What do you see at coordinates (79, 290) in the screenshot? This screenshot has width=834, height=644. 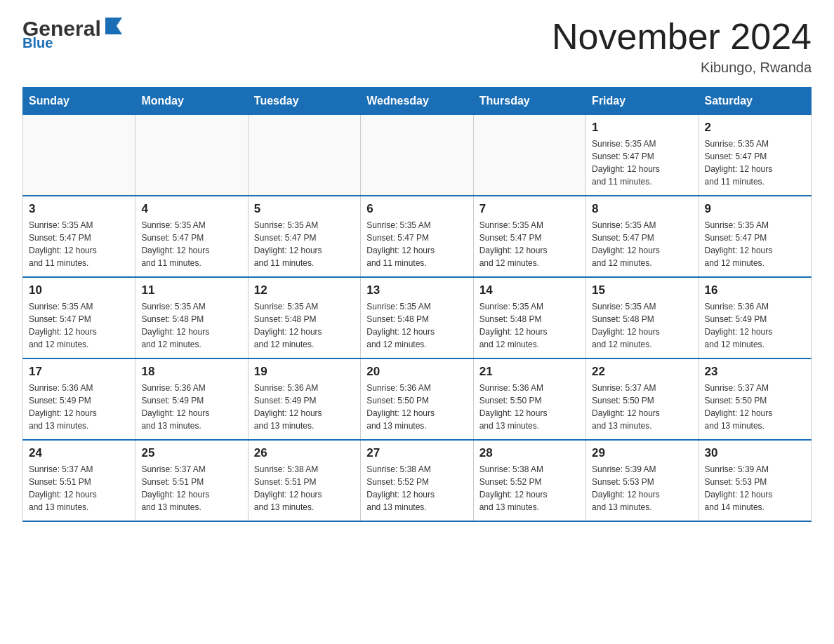 I see `day-number: 10` at bounding box center [79, 290].